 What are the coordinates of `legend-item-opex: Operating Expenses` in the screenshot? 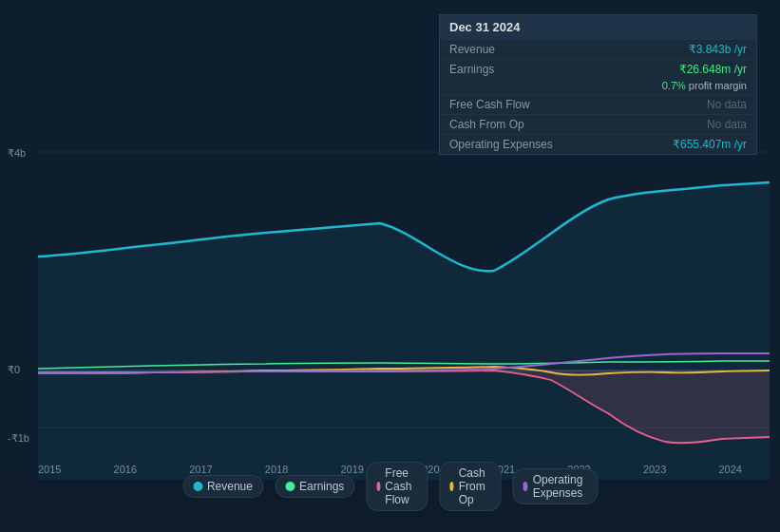 It's located at (555, 486).